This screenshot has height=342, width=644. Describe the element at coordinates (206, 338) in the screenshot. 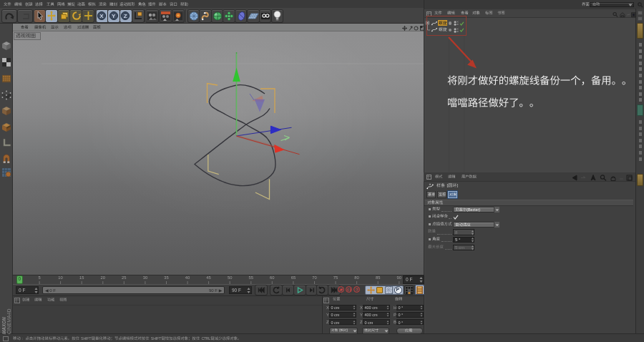

I see `svg-text: CTRL` at that location.